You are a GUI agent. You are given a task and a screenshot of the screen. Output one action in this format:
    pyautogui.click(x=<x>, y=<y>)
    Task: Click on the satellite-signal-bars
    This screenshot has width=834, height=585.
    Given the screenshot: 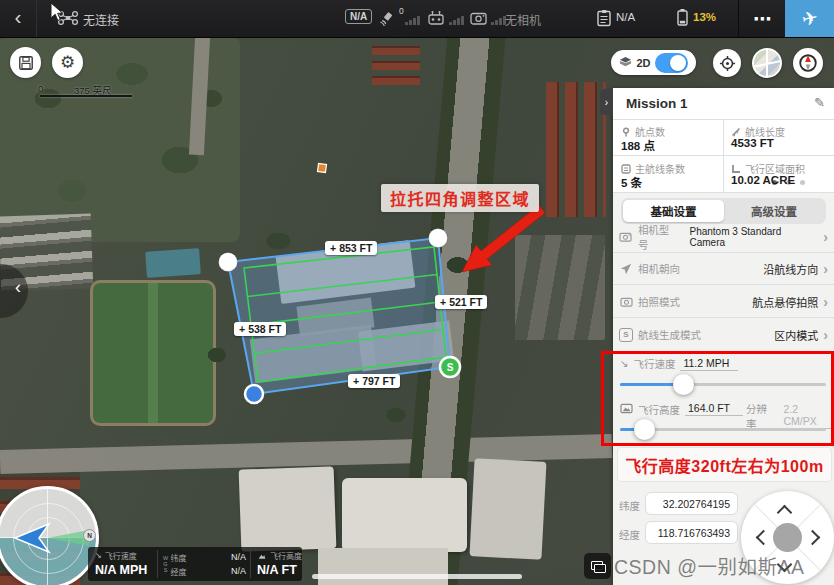 What is the action you would take?
    pyautogui.click(x=412, y=20)
    